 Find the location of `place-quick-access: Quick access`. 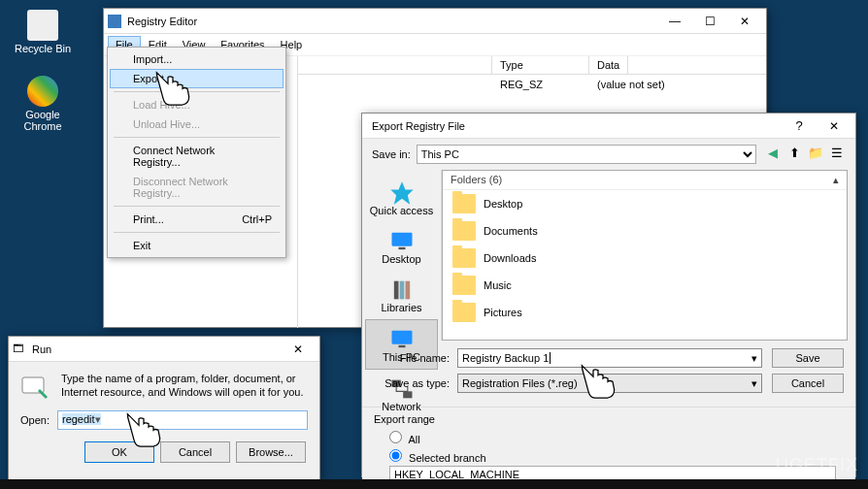

place-quick-access: Quick access is located at coordinates (402, 198).